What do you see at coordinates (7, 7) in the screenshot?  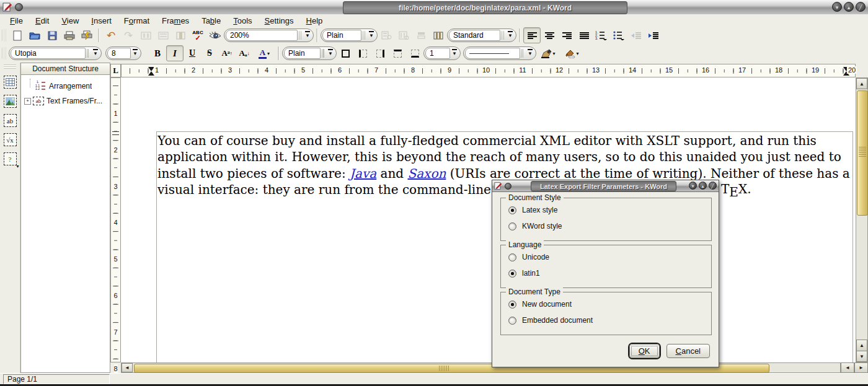 I see `kword-app-icon` at bounding box center [7, 7].